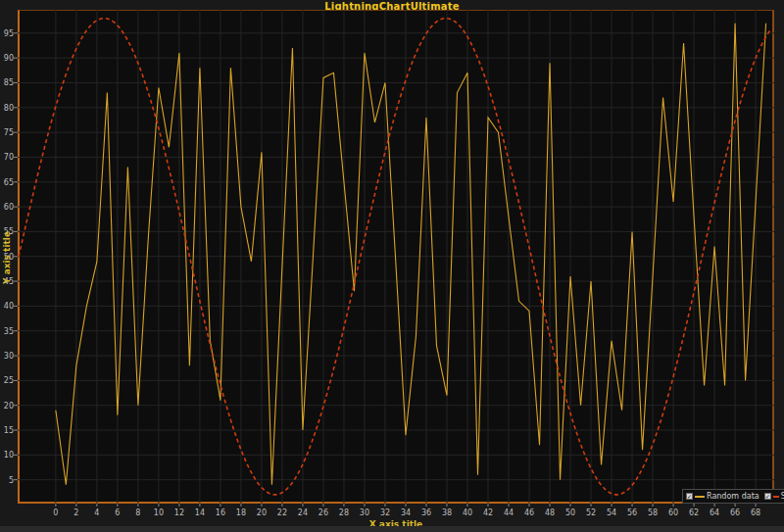 The height and width of the screenshot is (532, 784). I want to click on x-tick-label: 48, so click(550, 513).